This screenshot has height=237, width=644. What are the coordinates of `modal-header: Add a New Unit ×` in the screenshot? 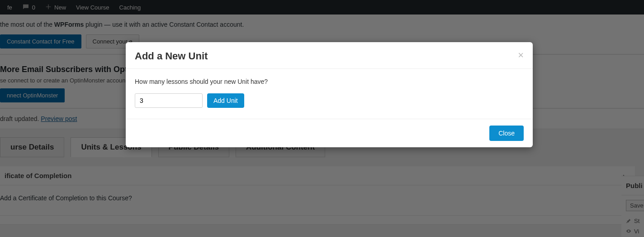 It's located at (329, 55).